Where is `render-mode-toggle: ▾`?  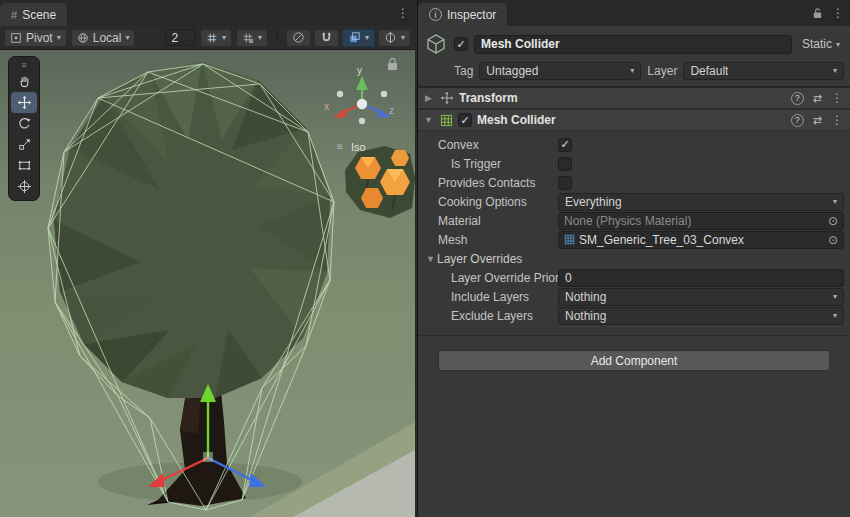 render-mode-toggle: ▾ is located at coordinates (358, 38).